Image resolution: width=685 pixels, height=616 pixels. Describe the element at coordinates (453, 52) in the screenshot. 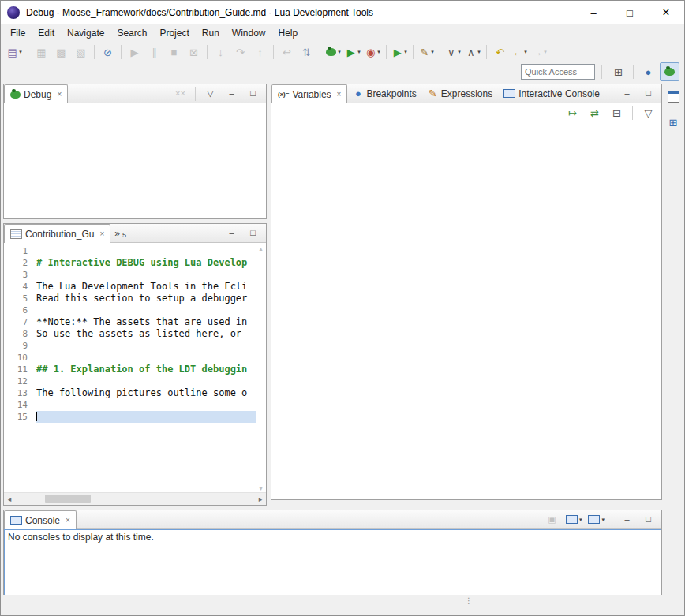

I see `next-annotation-button: ∨▾` at that location.